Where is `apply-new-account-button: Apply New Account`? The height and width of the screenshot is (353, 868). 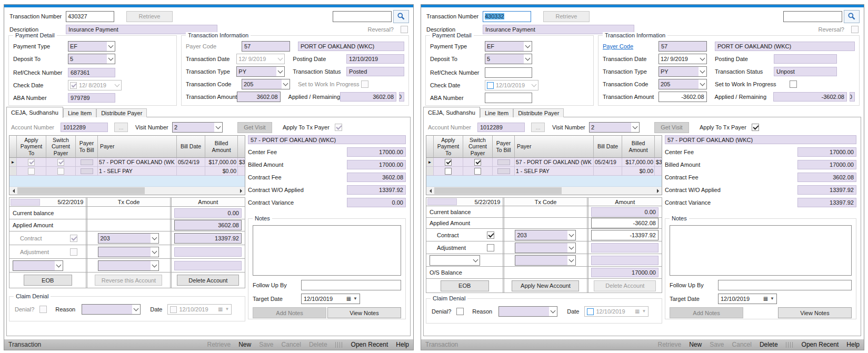
apply-new-account-button: Apply New Account is located at coordinates (545, 286).